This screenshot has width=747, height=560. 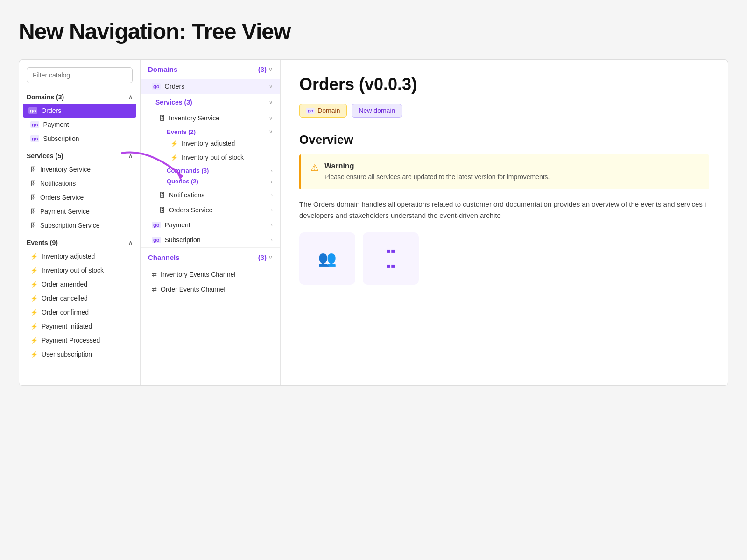 I want to click on domain-tag-label: Domain, so click(x=329, y=111).